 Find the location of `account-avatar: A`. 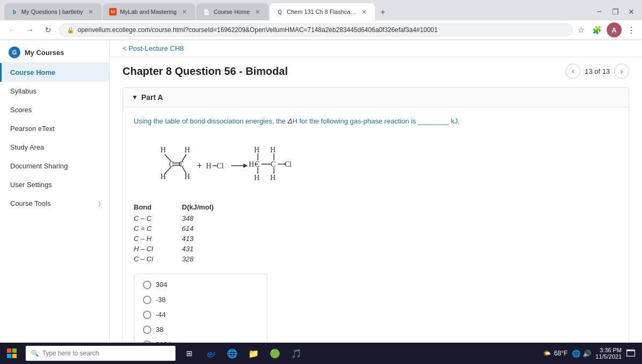

account-avatar: A is located at coordinates (614, 30).